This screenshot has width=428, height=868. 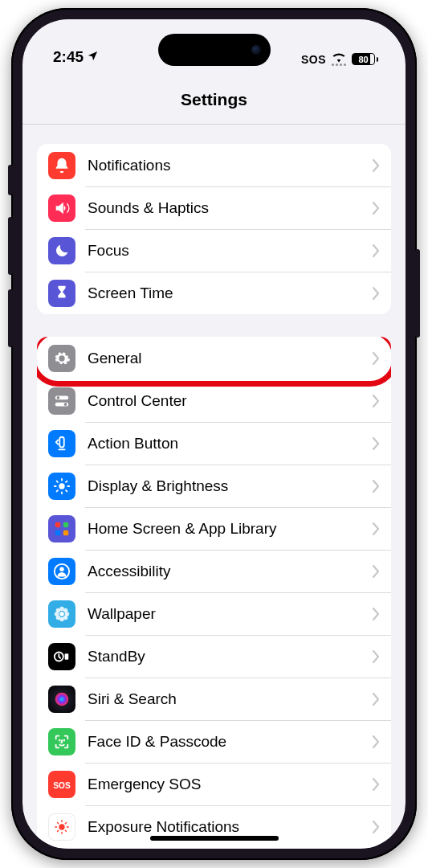 I want to click on siri-icon, so click(x=62, y=699).